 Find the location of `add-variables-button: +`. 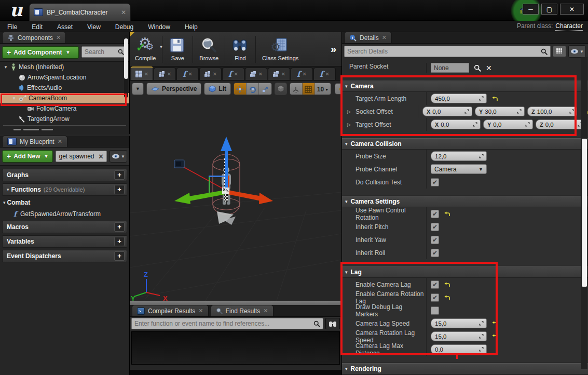

add-variables-button: + is located at coordinates (119, 242).